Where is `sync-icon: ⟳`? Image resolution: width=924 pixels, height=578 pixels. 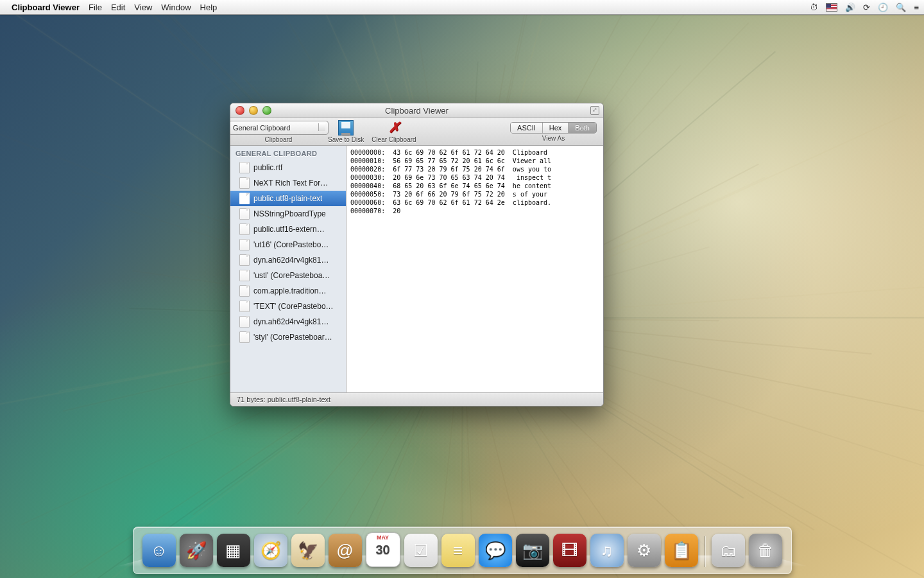 sync-icon: ⟳ is located at coordinates (866, 8).